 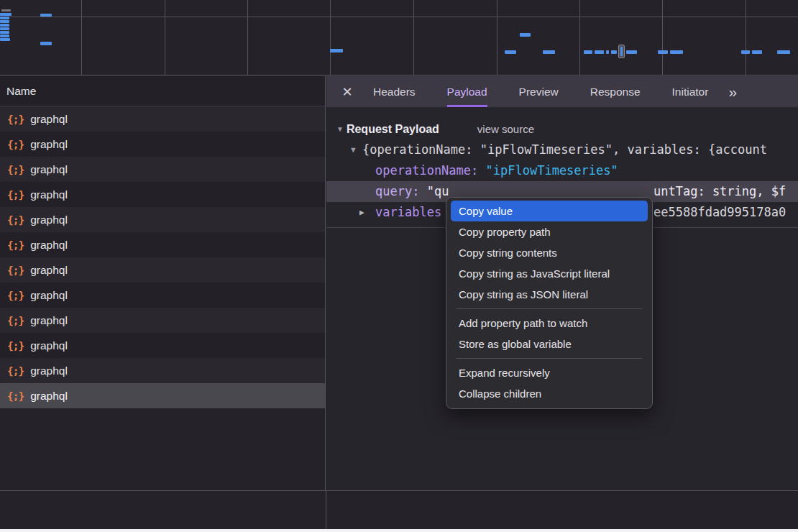 I want to click on property-key: operationName:, so click(x=431, y=170).